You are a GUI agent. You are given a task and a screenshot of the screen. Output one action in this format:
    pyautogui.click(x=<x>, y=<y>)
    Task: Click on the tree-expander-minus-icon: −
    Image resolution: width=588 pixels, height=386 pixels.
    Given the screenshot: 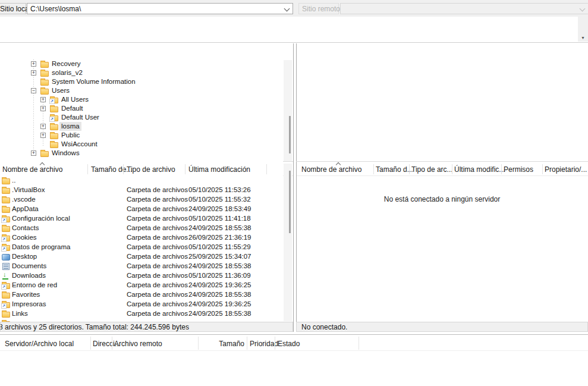 What is the action you would take?
    pyautogui.click(x=33, y=90)
    